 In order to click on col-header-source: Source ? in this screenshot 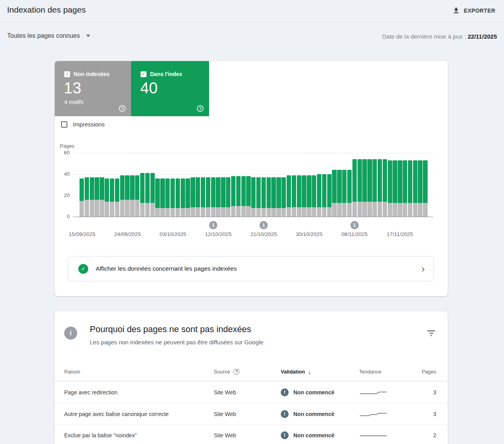, I will do `click(247, 372)`.